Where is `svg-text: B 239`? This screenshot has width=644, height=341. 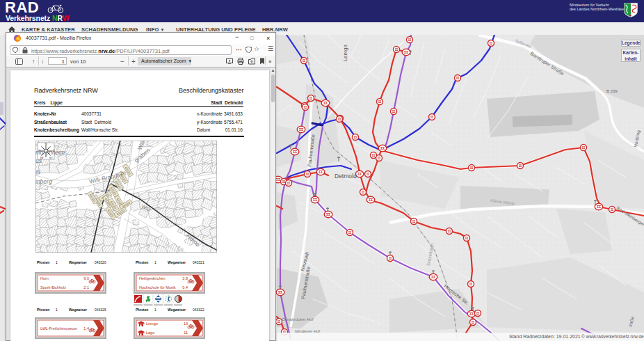 svg-text: B 239 is located at coordinates (612, 91).